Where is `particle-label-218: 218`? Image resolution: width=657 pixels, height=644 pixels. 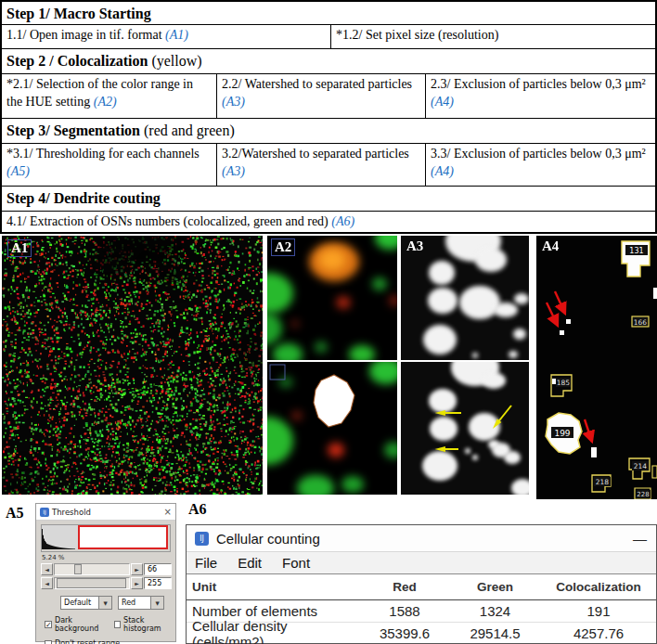
particle-label-218: 218 is located at coordinates (603, 483).